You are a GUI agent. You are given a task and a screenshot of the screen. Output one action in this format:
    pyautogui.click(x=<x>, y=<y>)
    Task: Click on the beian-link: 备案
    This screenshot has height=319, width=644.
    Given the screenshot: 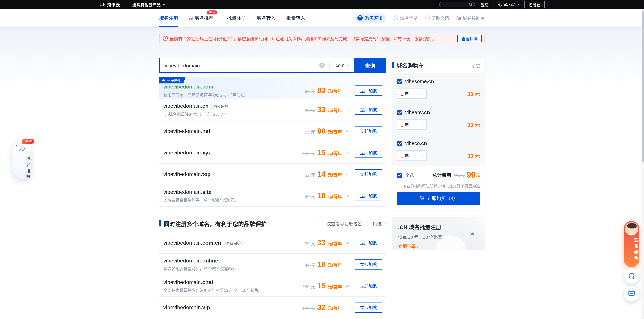 What is the action you would take?
    pyautogui.click(x=484, y=4)
    